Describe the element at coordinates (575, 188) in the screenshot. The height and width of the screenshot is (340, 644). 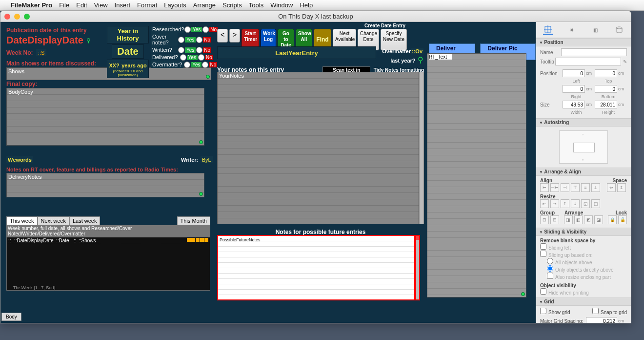
I see `align-top-button: ⊤` at that location.